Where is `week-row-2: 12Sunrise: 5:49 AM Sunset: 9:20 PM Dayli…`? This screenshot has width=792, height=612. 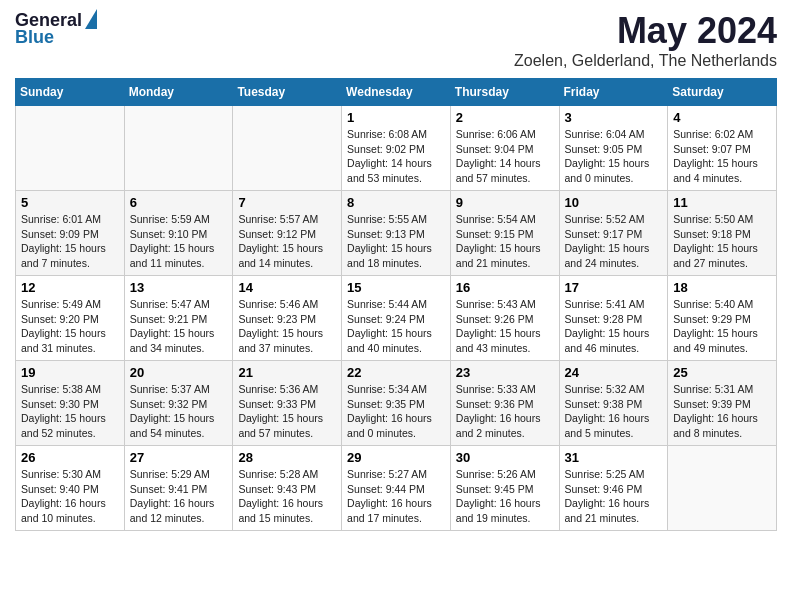
week-row-2: 12Sunrise: 5:49 AM Sunset: 9:20 PM Dayli… is located at coordinates (396, 318).